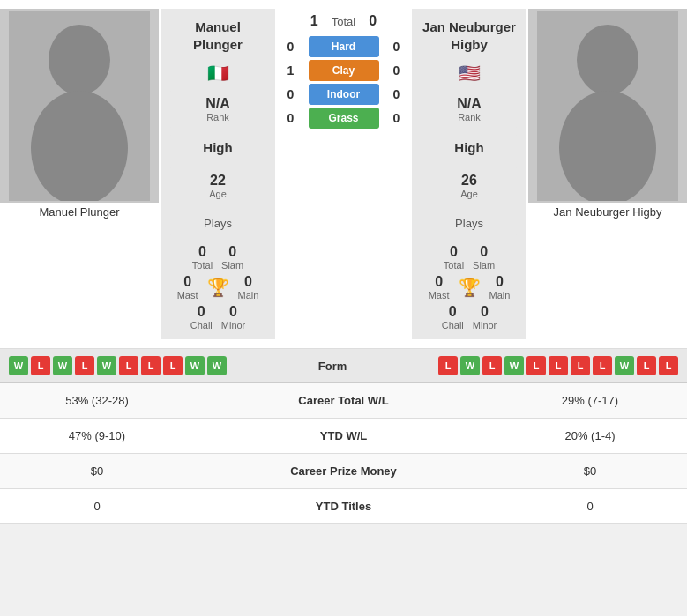 The height and width of the screenshot is (616, 687). Describe the element at coordinates (218, 181) in the screenshot. I see `left-age-value: 22` at that location.